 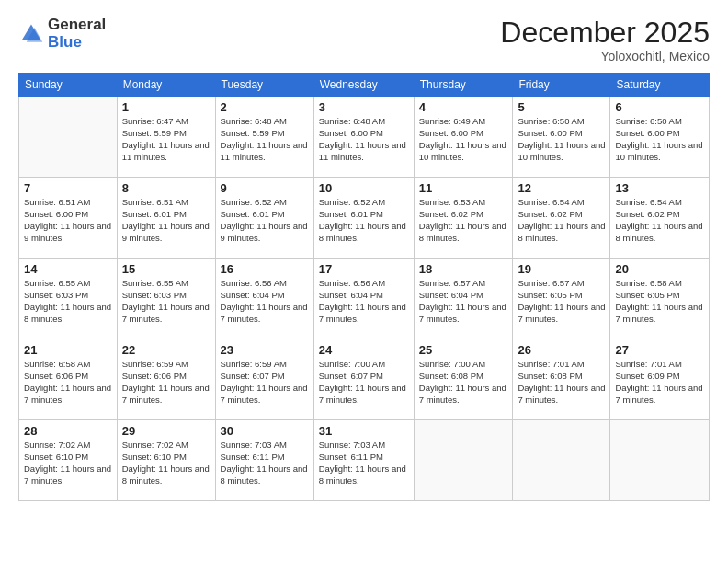 I want to click on day-info: Sunrise: 6:47 AM Sunset: 5:59 PM Dayligh…, so click(x=166, y=140).